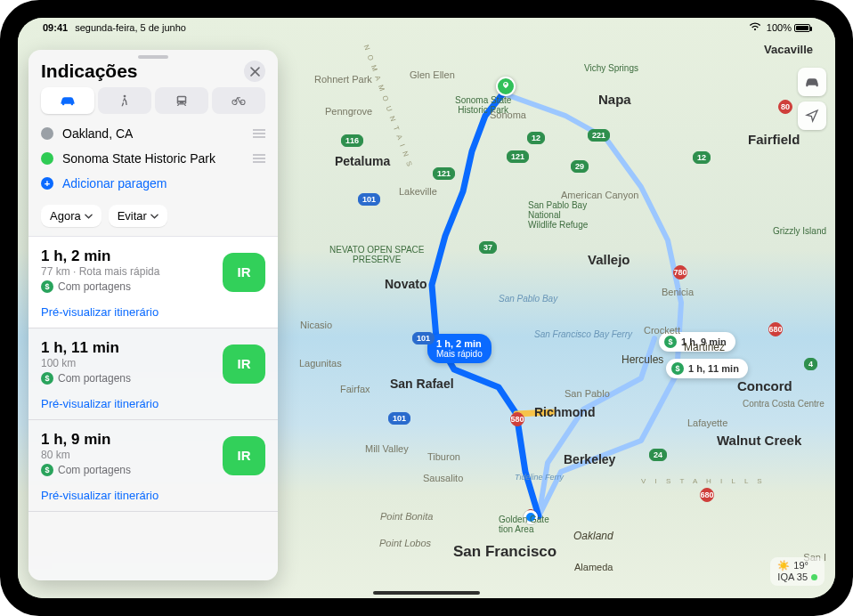  What do you see at coordinates (658, 455) in the screenshot?
I see `shield-ca24: 24` at bounding box center [658, 455].